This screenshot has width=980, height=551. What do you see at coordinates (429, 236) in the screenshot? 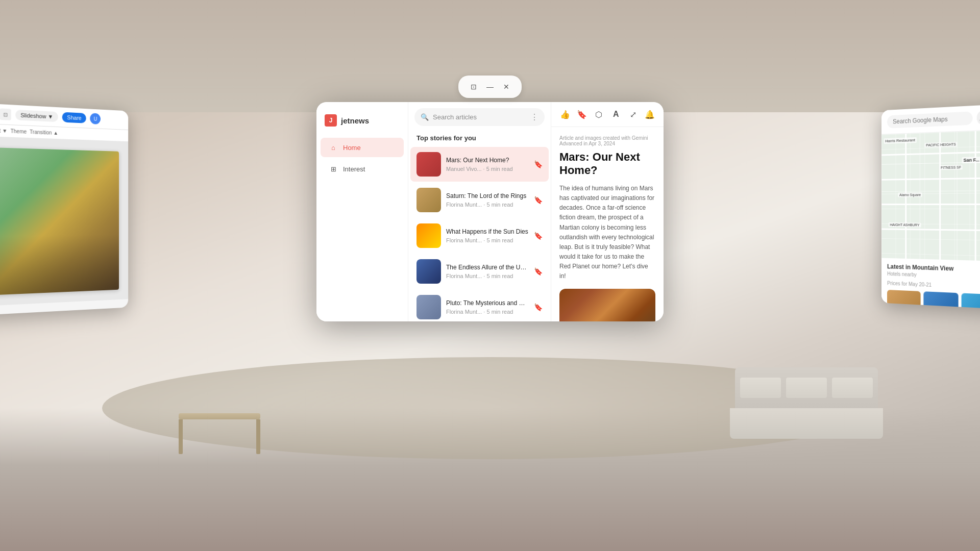
I see `article-thumb-sun` at bounding box center [429, 236].